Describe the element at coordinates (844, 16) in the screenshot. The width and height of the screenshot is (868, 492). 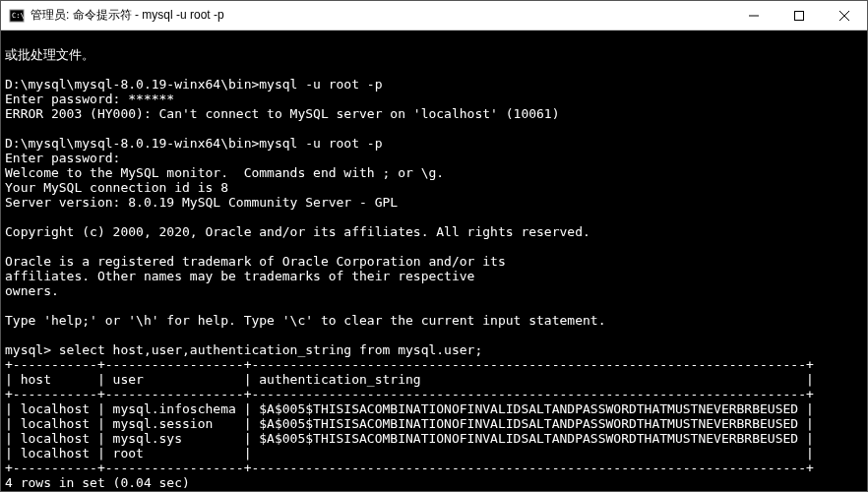
I see `close-button` at that location.